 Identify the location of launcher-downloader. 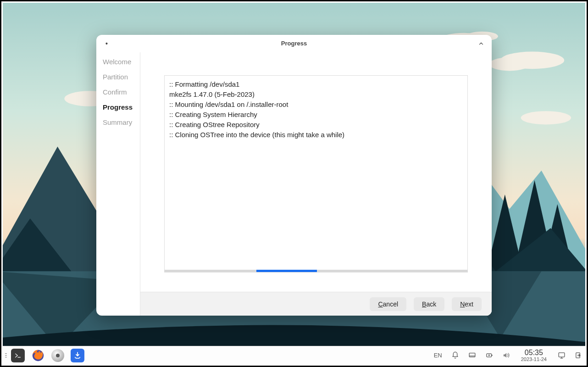
(78, 356).